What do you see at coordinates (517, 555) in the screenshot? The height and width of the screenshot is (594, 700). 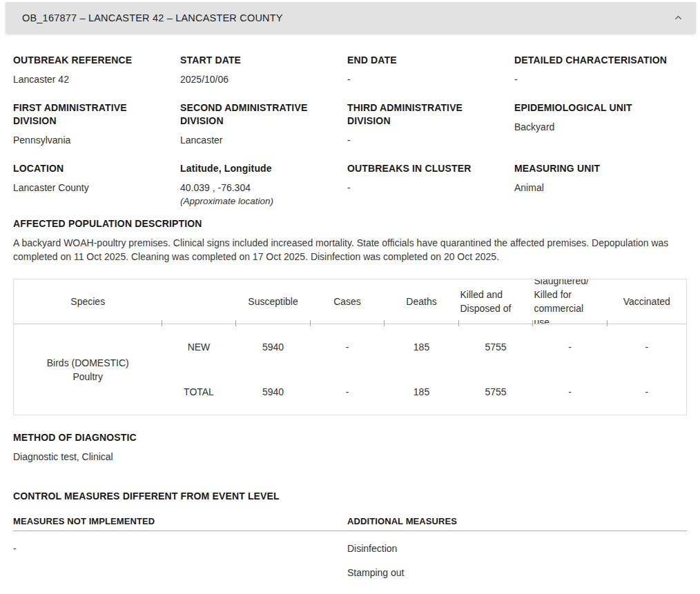 I see `additional-measures-list: Disinfection Stamping out` at bounding box center [517, 555].